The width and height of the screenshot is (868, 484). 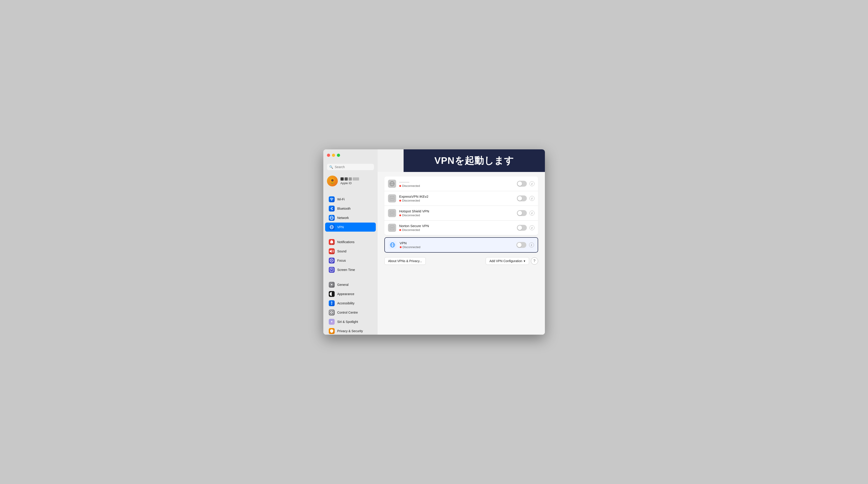 I want to click on appearance-icon, so click(x=332, y=294).